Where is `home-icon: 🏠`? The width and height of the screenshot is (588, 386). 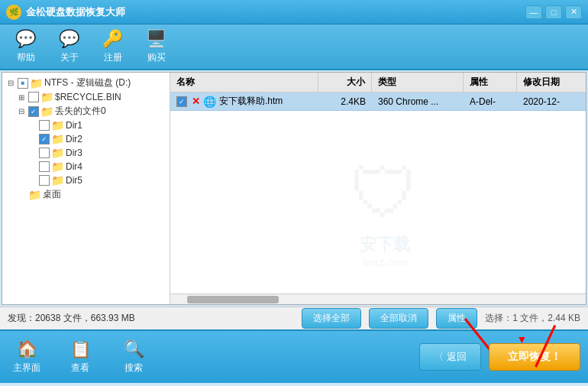
home-icon: 🏠 is located at coordinates (27, 349).